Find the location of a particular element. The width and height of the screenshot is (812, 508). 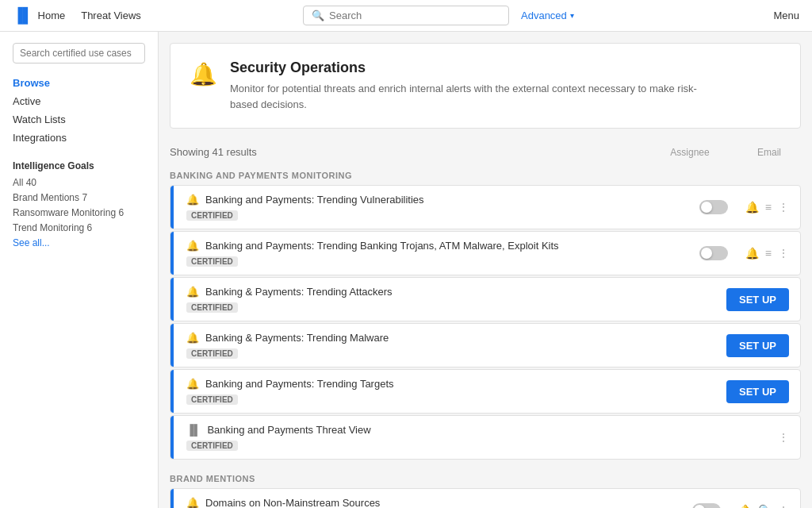

goal-ransomware: Ransomware Monitoring 6 is located at coordinates (79, 213).